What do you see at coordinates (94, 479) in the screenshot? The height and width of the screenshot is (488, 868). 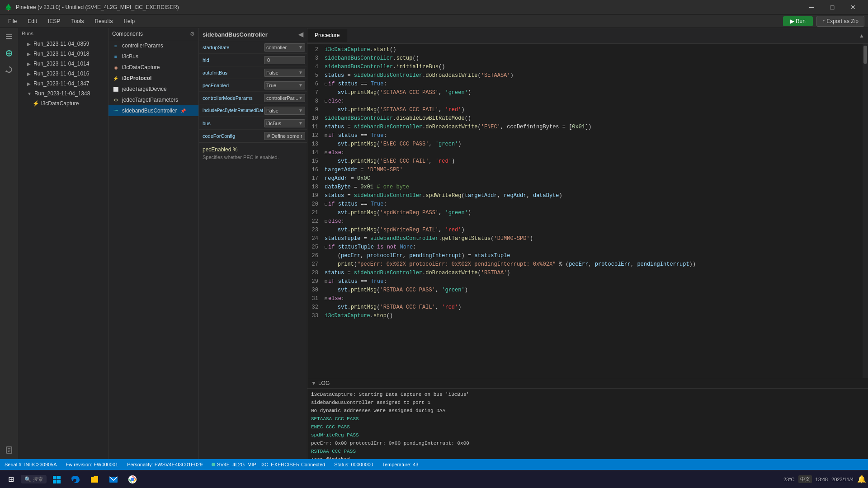 I see `taskbar-app-explorer` at bounding box center [94, 479].